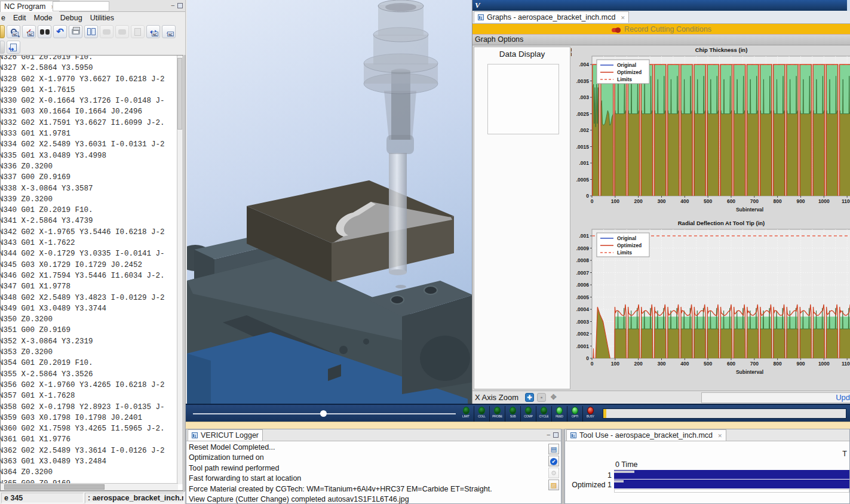  Describe the element at coordinates (20, 18) in the screenshot. I see `menu-item-edit: Edit` at that location.